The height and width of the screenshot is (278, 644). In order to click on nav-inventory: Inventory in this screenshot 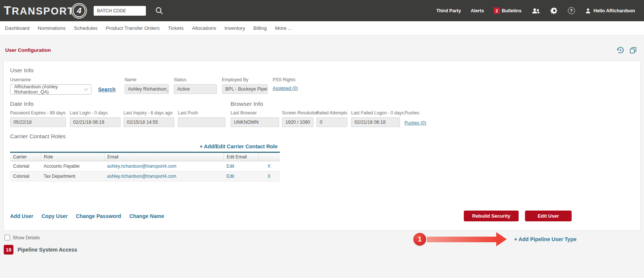, I will do `click(235, 28)`.